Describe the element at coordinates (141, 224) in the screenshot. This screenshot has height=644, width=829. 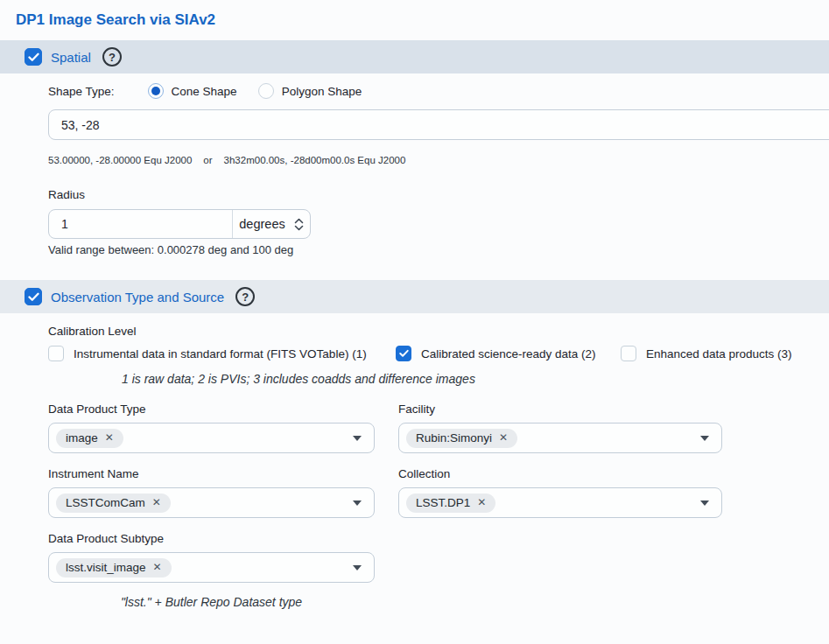
I see `radius-input` at that location.